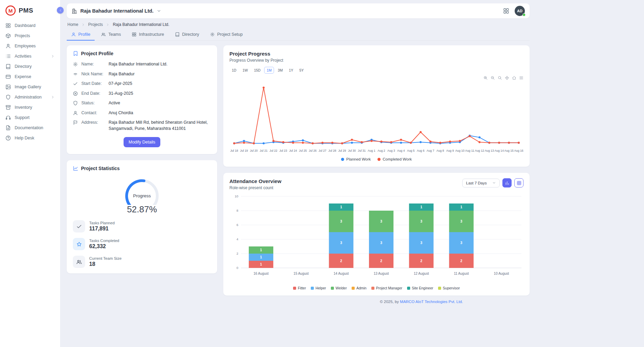 The image size is (644, 347). What do you see at coordinates (373, 288) in the screenshot?
I see `legend-swatch` at bounding box center [373, 288].